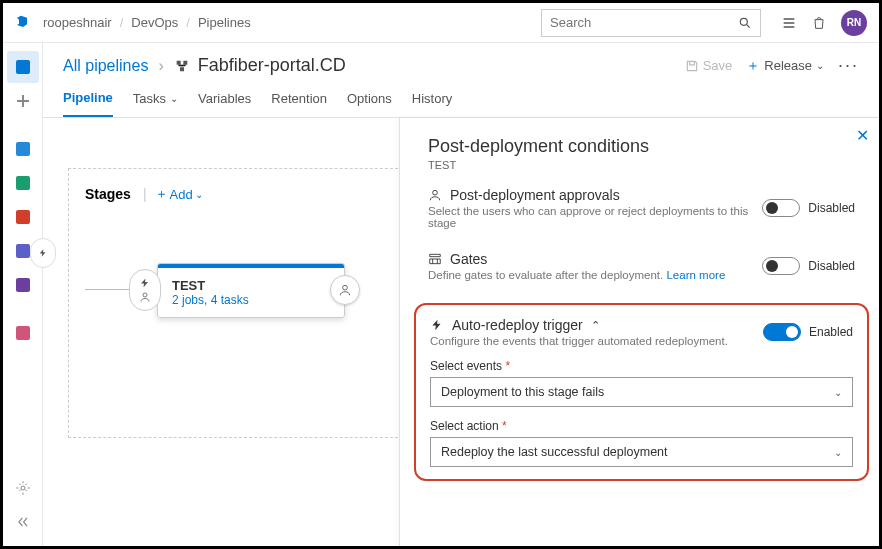 Image resolution: width=882 pixels, height=549 pixels. What do you see at coordinates (642, 266) in the screenshot?
I see `gates-section: Gates Define gates to evaluate after the…` at bounding box center [642, 266].